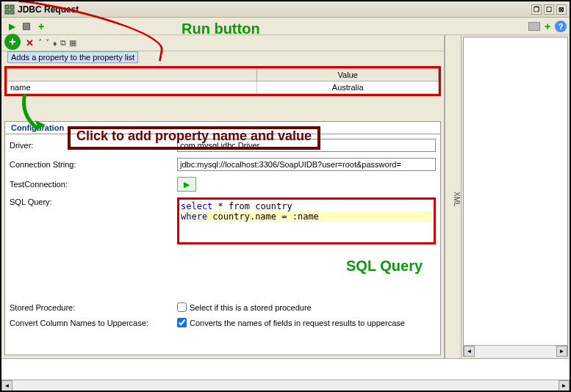  I want to click on restore-button: ❐, so click(536, 10).